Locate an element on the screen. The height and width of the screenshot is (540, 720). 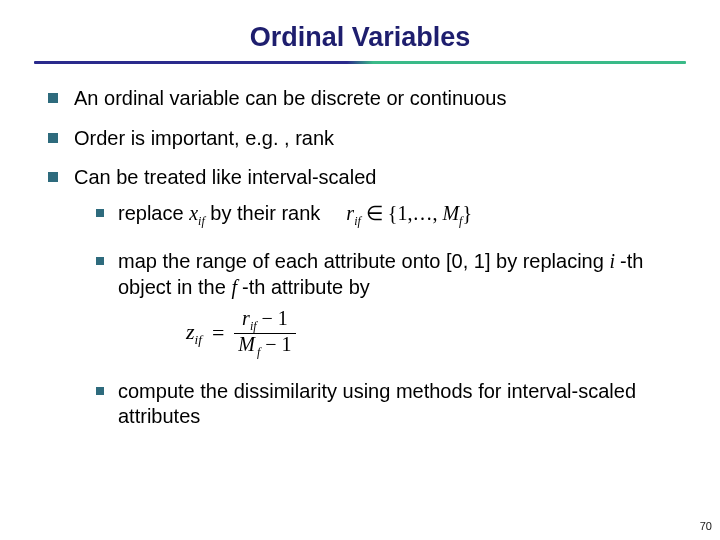
text-fragment: map the range of each attribute onto [0,… is located at coordinates (364, 261).